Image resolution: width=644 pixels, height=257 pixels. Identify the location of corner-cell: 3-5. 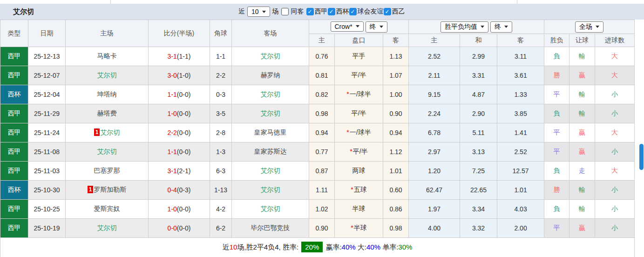
(221, 114).